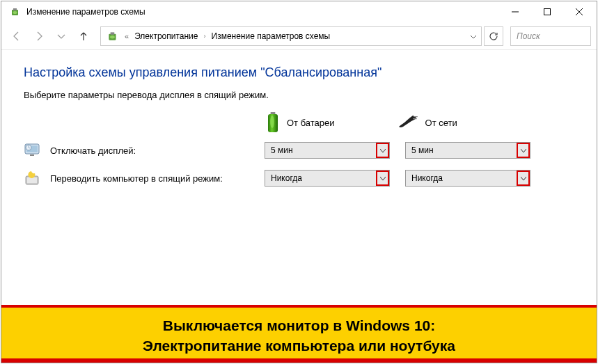 The image size is (598, 364). I want to click on sleep-plugged-dropdown: Никогда, so click(468, 178).